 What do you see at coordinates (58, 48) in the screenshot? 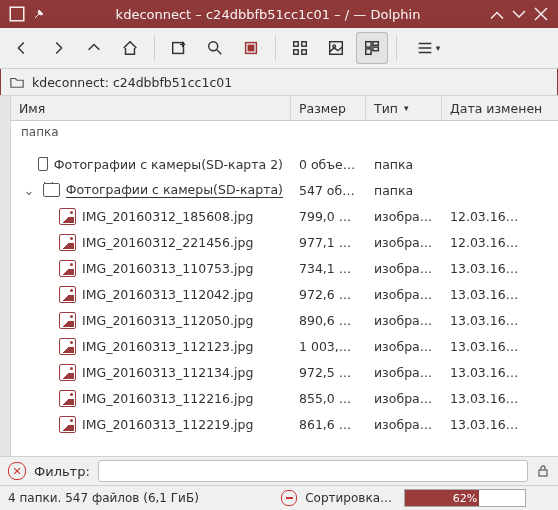
I see `forward-button` at bounding box center [58, 48].